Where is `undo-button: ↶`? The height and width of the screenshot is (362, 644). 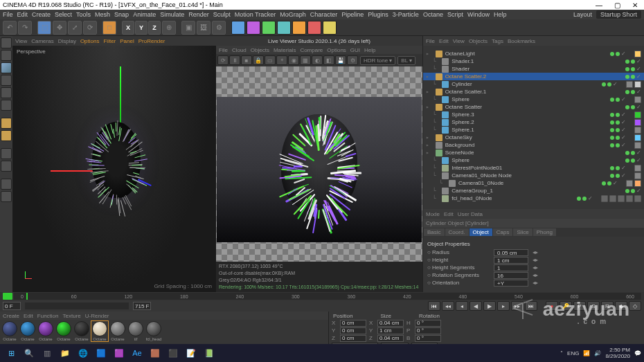 undo-button: ↶ is located at coordinates (10, 28).